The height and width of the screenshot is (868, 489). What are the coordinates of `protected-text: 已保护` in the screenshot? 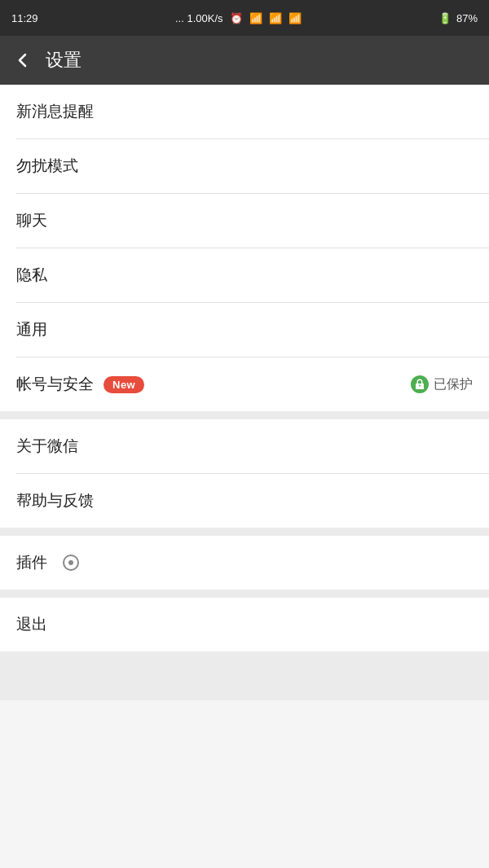 It's located at (453, 384).